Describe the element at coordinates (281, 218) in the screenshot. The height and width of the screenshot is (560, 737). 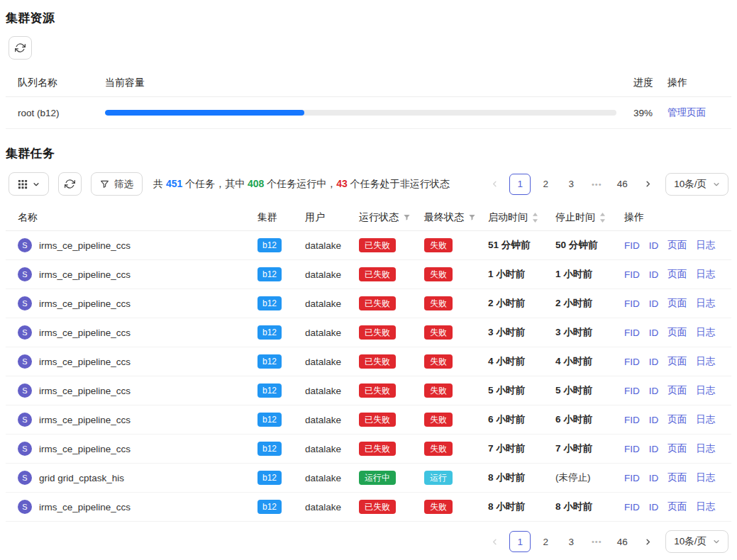
I see `col-cluster: 集群` at that location.